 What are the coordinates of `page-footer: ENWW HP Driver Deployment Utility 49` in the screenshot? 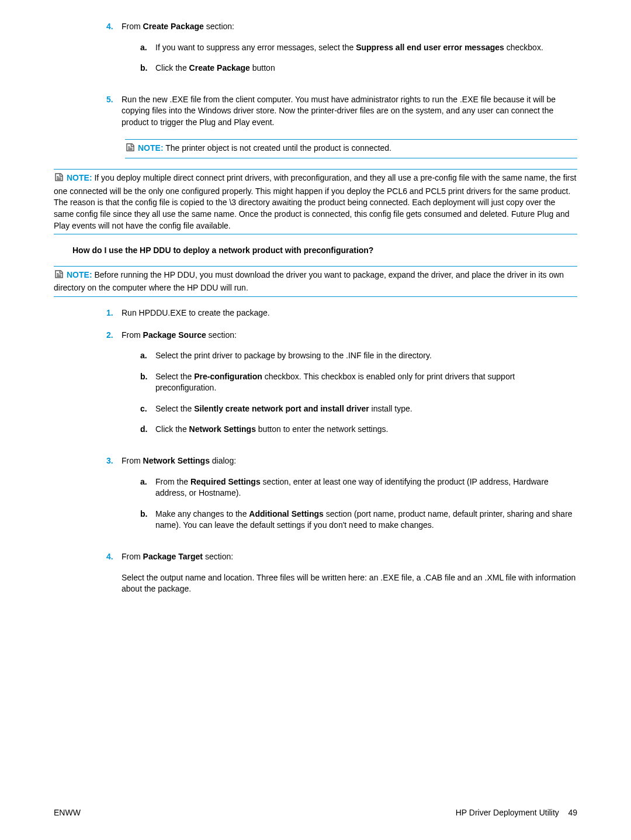 It's located at (316, 813).